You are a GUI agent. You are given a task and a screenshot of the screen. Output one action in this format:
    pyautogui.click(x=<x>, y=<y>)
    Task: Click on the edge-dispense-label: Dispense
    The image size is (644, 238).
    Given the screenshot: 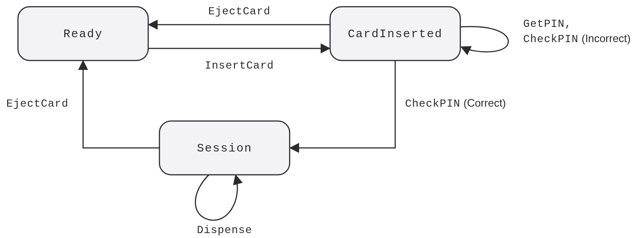 What is the action you would take?
    pyautogui.click(x=225, y=230)
    